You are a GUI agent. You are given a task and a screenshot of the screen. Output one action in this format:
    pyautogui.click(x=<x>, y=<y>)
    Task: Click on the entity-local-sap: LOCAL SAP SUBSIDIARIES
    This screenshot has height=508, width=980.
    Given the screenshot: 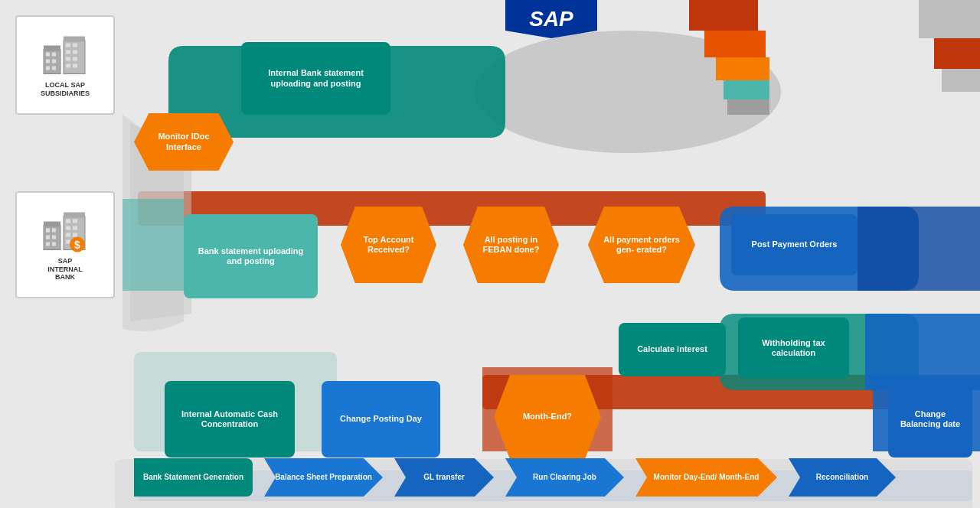 What is the action you would take?
    pyautogui.click(x=65, y=65)
    